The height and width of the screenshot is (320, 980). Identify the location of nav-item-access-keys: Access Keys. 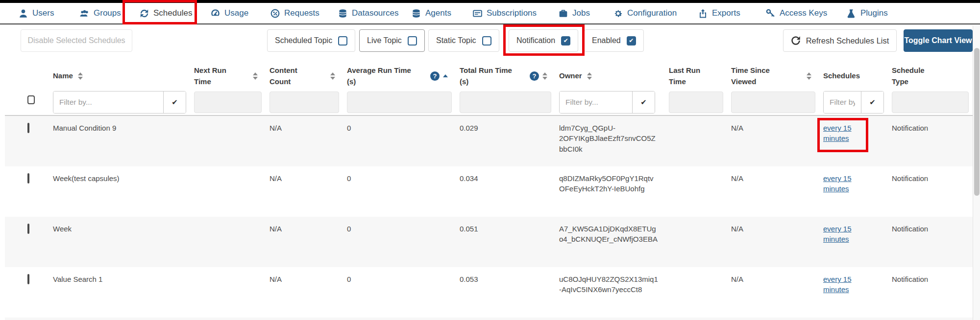
(797, 13).